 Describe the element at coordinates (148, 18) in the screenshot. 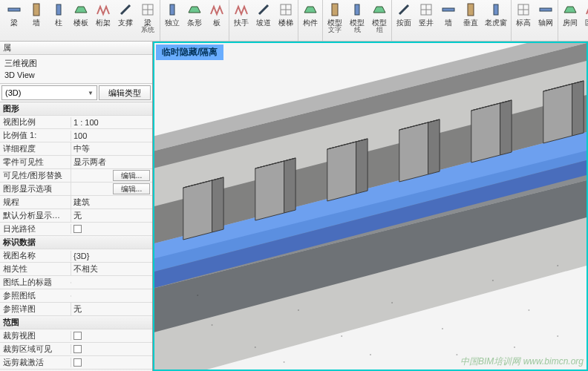

I see `ribbon-btn-梁系统: 梁系统` at that location.